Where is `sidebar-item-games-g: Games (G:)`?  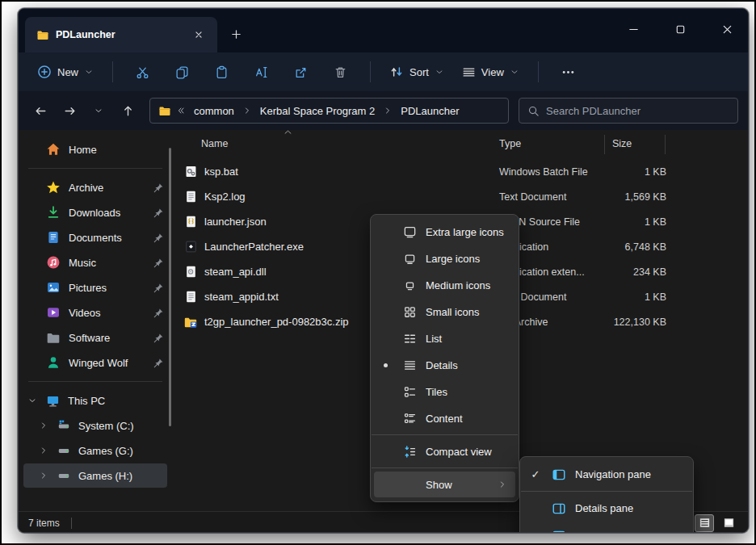
sidebar-item-games-g: Games (G:) is located at coordinates (95, 451).